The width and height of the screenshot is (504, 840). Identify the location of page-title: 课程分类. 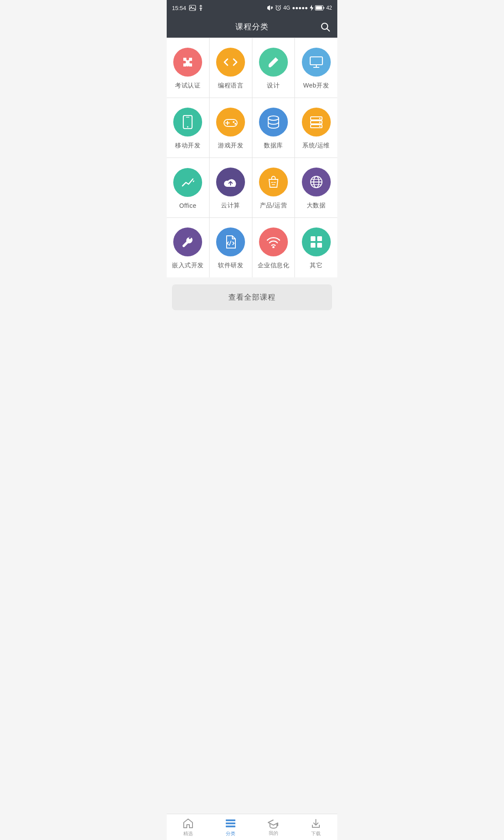
(252, 27).